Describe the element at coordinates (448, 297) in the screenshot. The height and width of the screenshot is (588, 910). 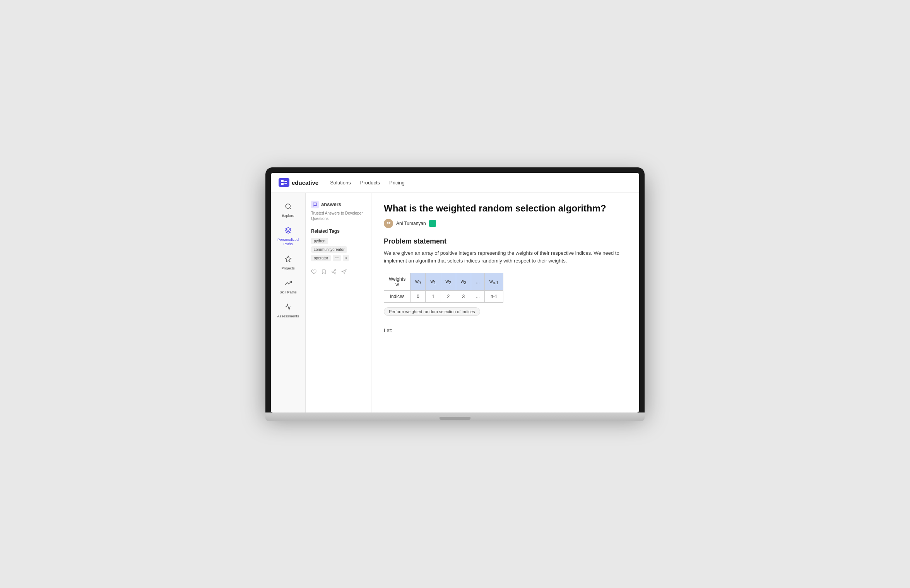
I see `index-cell-2: 2` at that location.